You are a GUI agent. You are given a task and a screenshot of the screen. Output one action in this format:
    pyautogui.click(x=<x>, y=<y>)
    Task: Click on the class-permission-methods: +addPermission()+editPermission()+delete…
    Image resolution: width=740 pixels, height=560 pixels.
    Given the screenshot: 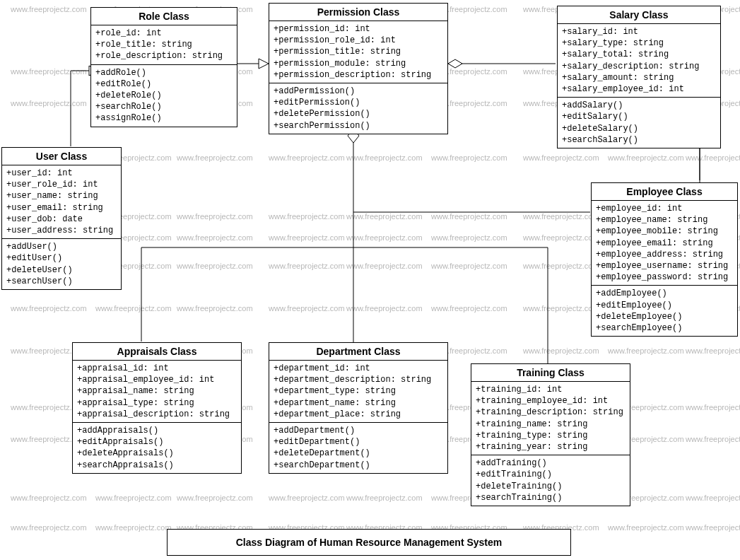 What is the action you would take?
    pyautogui.click(x=358, y=109)
    